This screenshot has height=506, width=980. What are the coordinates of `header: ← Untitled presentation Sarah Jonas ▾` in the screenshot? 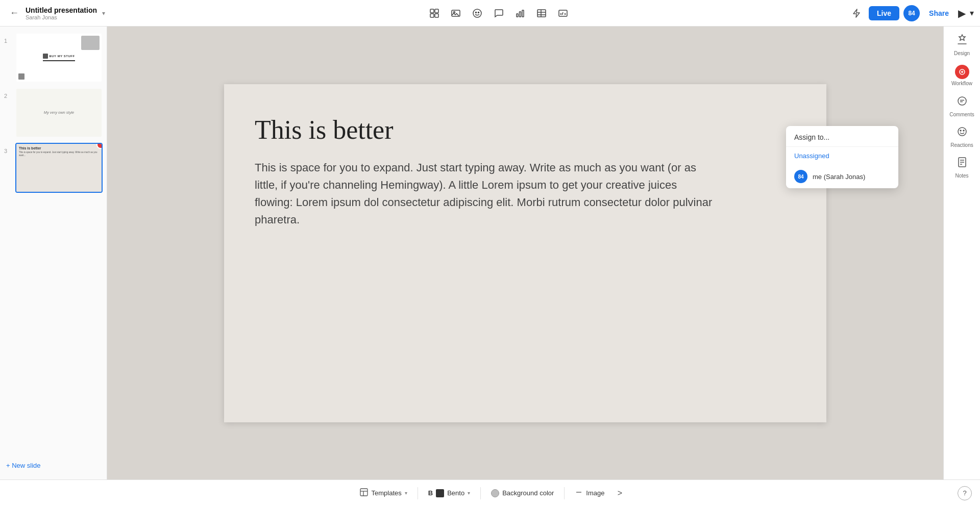 It's located at (490, 13).